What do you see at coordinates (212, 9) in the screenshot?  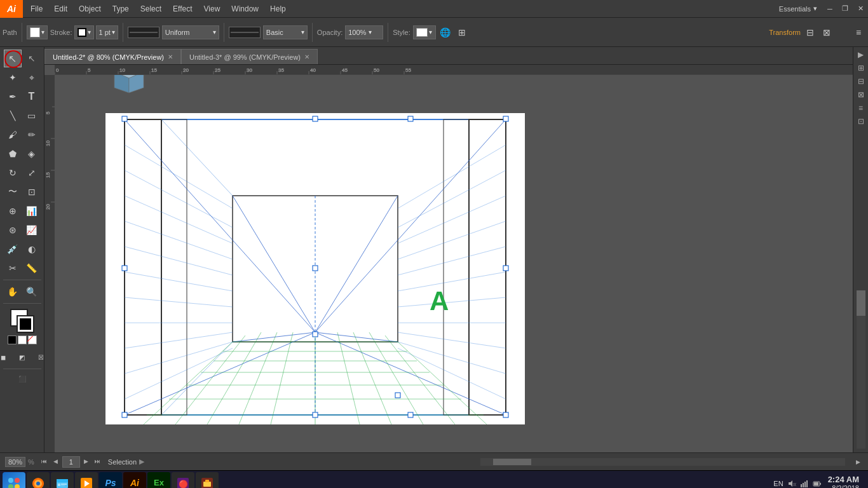 I see `menu-view: View` at bounding box center [212, 9].